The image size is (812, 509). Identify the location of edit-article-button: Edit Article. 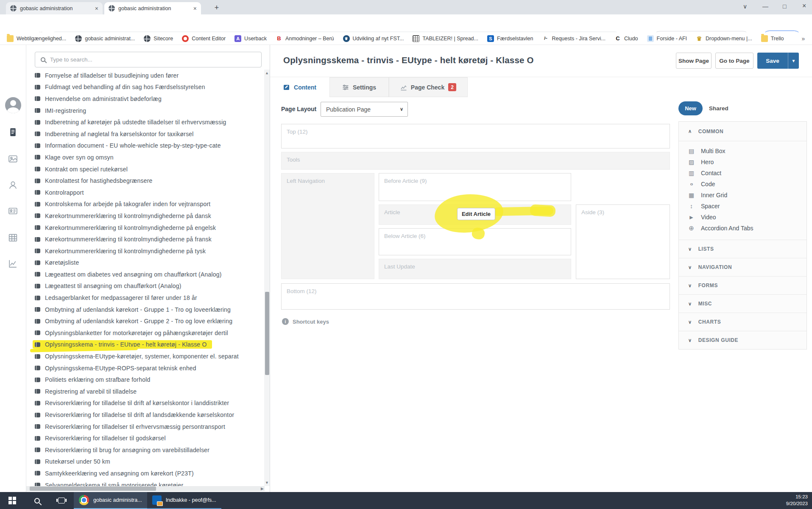
(476, 214).